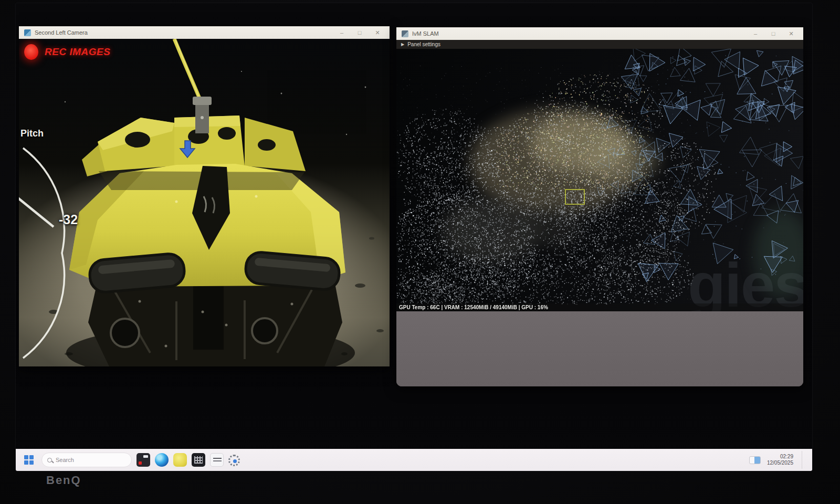 This screenshot has height=504, width=840. Describe the element at coordinates (162, 460) in the screenshot. I see `taskbar-icon-edge-browser` at that location.